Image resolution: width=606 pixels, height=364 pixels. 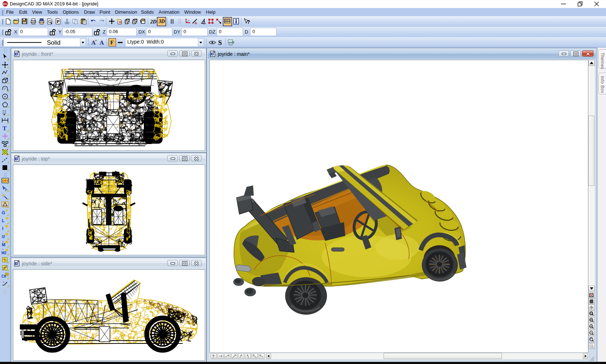 I want to click on svg-text: T, so click(x=5, y=128).